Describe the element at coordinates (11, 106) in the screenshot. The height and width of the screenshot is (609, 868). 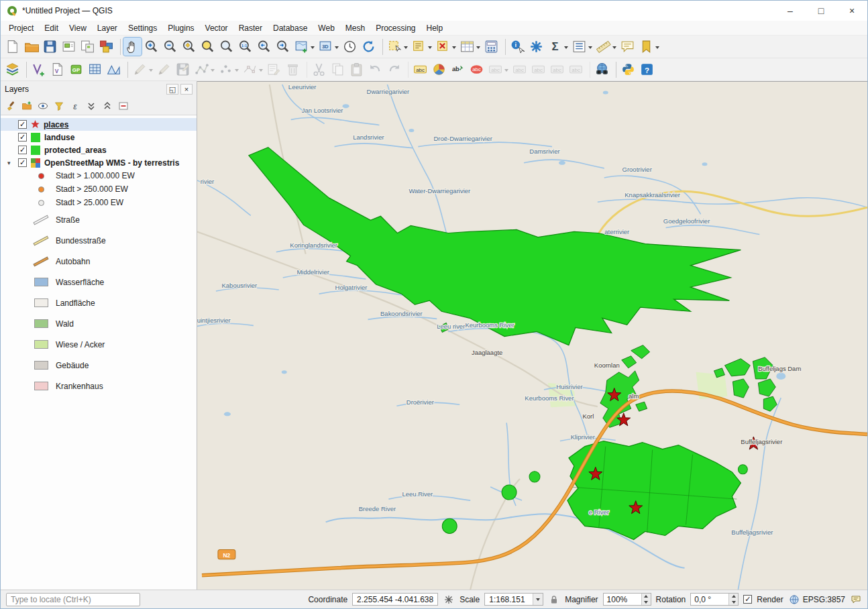
I see `open-layer-styling` at that location.